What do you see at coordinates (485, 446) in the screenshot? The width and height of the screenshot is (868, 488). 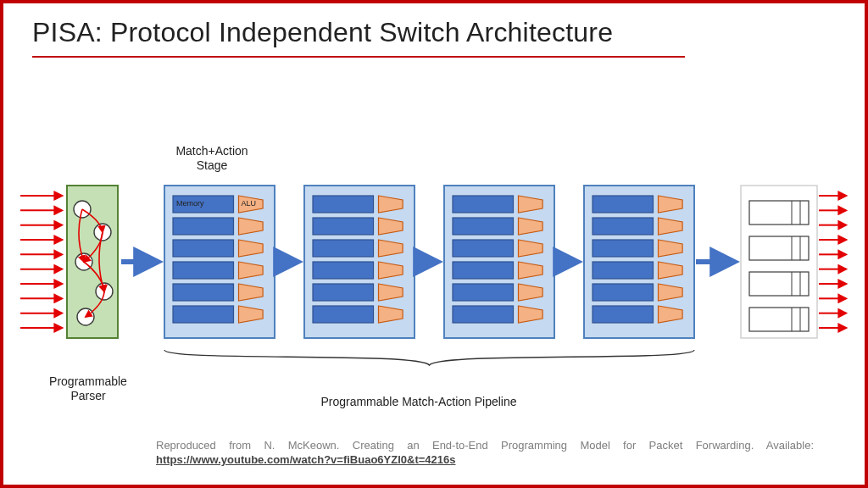 I see `citation-text: Reproduced from N. McKeown. Creating an …` at bounding box center [485, 446].